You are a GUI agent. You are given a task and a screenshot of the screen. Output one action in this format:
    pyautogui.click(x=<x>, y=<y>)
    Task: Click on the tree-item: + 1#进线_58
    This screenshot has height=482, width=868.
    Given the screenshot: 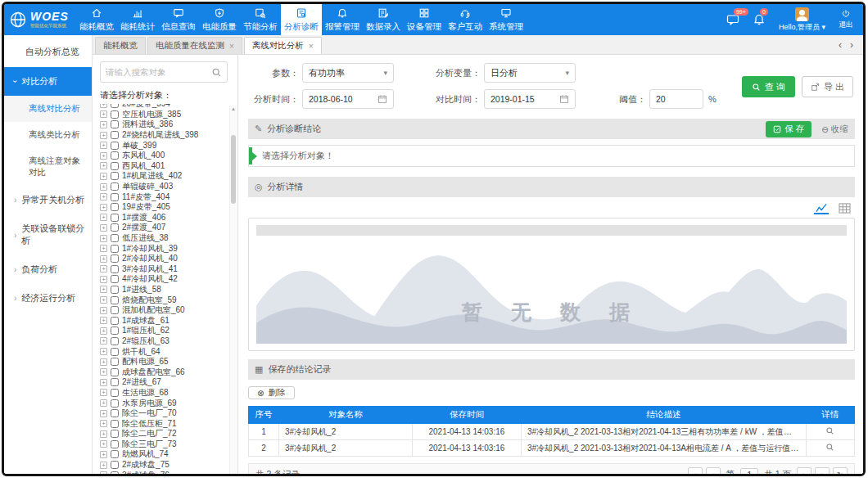 What is the action you would take?
    pyautogui.click(x=164, y=290)
    